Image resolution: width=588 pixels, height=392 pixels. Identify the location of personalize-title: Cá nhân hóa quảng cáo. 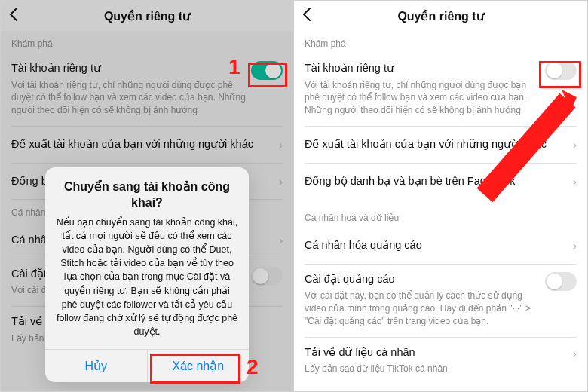
(370, 246).